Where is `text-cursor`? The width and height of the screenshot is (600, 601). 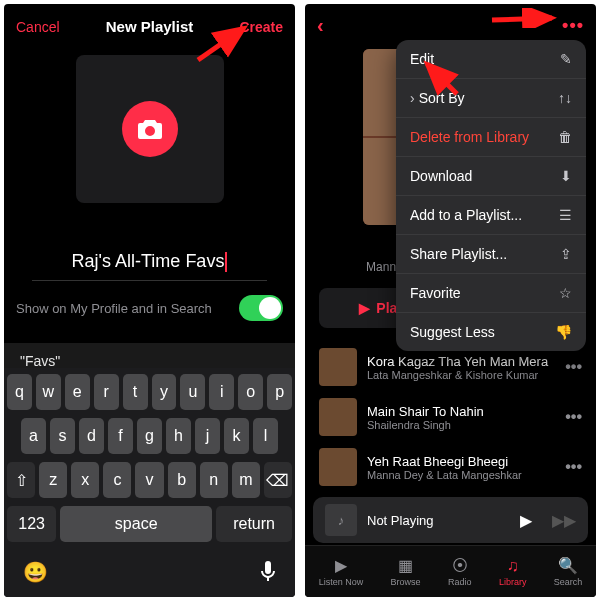 text-cursor is located at coordinates (226, 262).